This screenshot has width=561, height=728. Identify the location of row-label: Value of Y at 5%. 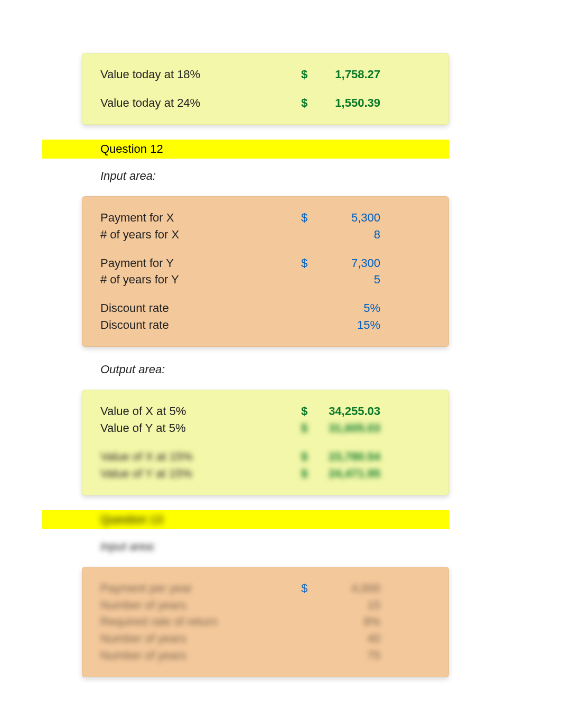
(201, 428).